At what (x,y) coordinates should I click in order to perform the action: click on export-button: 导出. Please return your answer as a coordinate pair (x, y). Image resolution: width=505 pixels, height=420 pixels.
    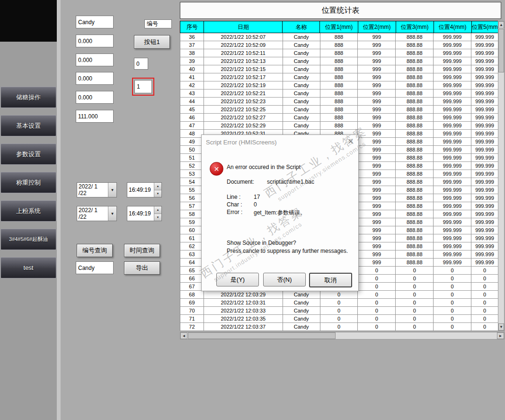
    Looking at the image, I should click on (142, 268).